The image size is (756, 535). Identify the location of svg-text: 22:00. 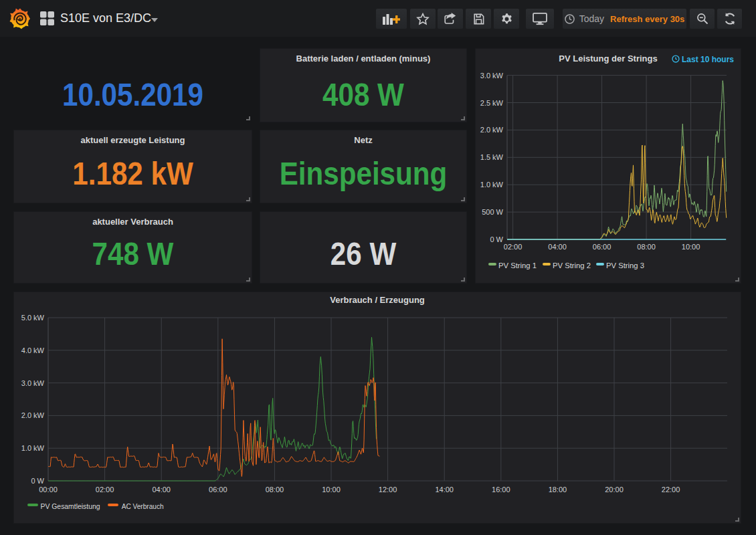
(671, 490).